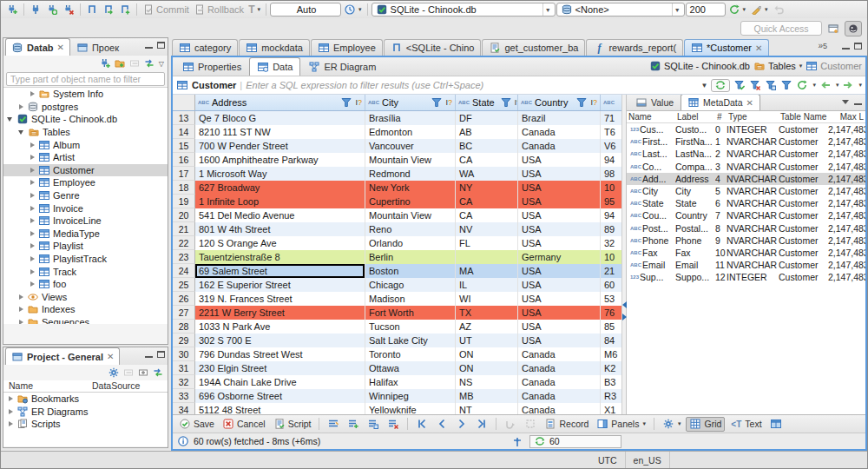 The image size is (868, 469). I want to click on tree-item-playlisttrack: PlaylistTrack, so click(85, 259).